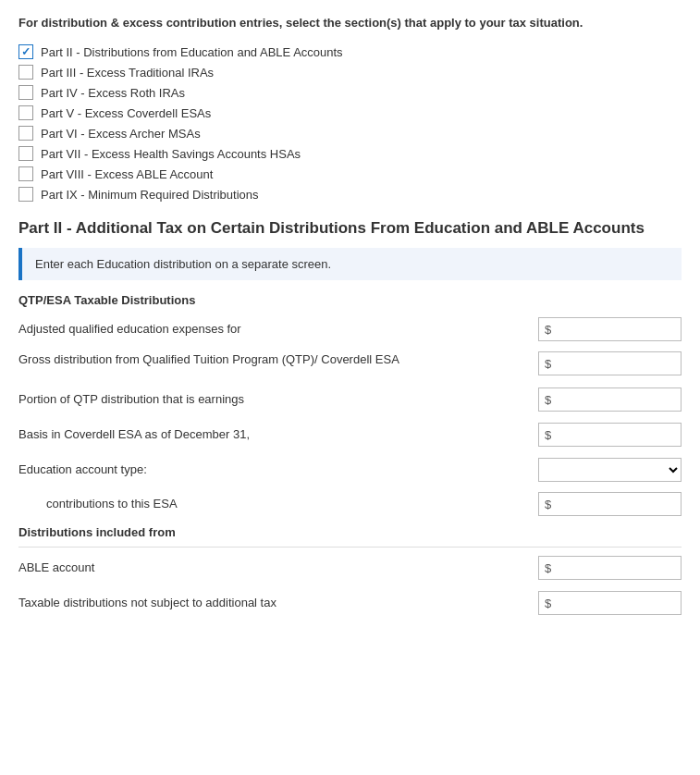 The height and width of the screenshot is (775, 700). What do you see at coordinates (350, 585) in the screenshot?
I see `dist-rows-container: ABLE account$Taxable distributions not s…` at bounding box center [350, 585].